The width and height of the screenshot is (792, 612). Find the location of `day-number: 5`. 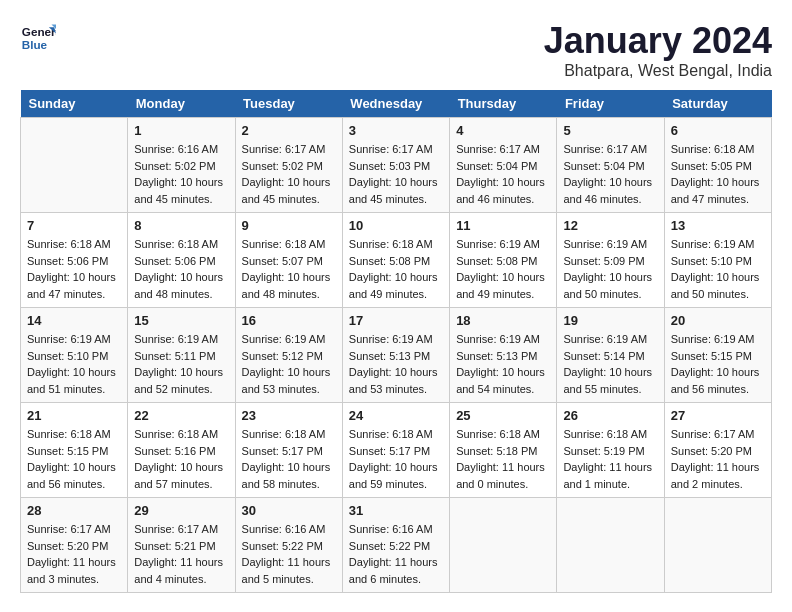

day-number: 5 is located at coordinates (610, 130).